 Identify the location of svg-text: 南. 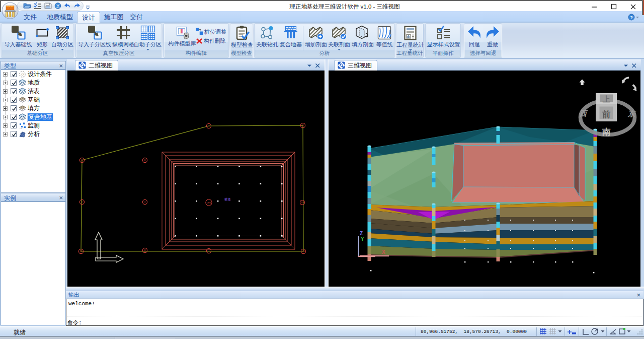
(607, 132).